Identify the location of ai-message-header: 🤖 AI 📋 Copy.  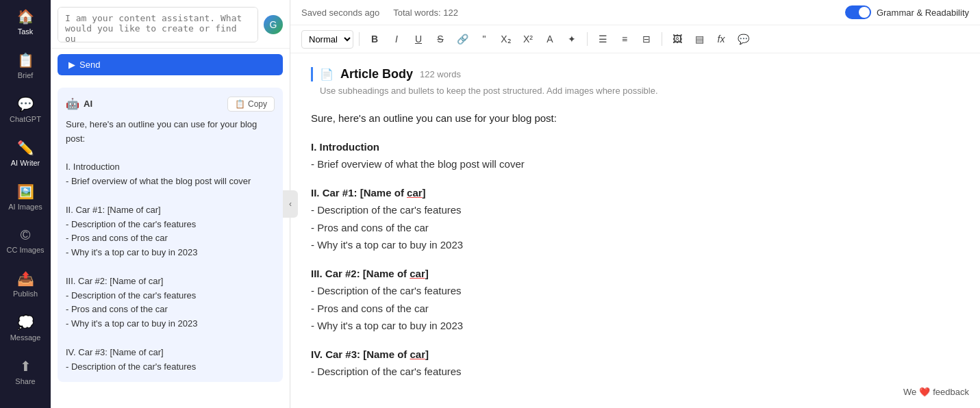
(170, 104).